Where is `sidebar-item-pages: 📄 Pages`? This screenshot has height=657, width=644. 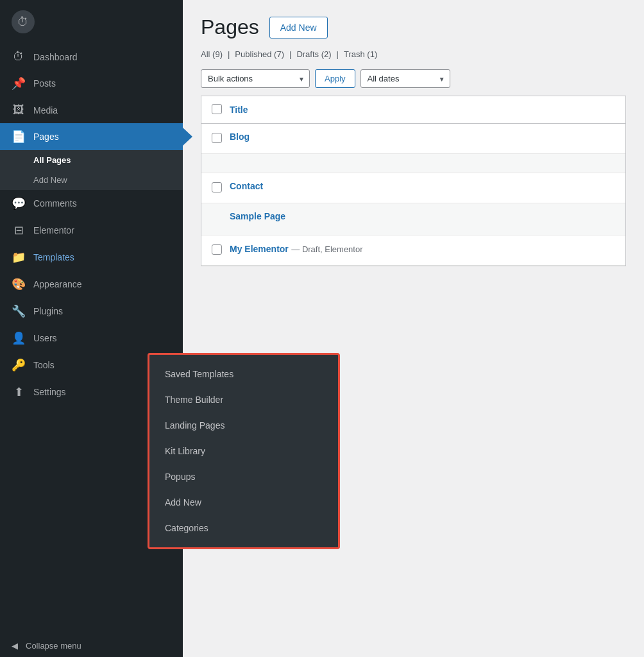 sidebar-item-pages: 📄 Pages is located at coordinates (91, 137).